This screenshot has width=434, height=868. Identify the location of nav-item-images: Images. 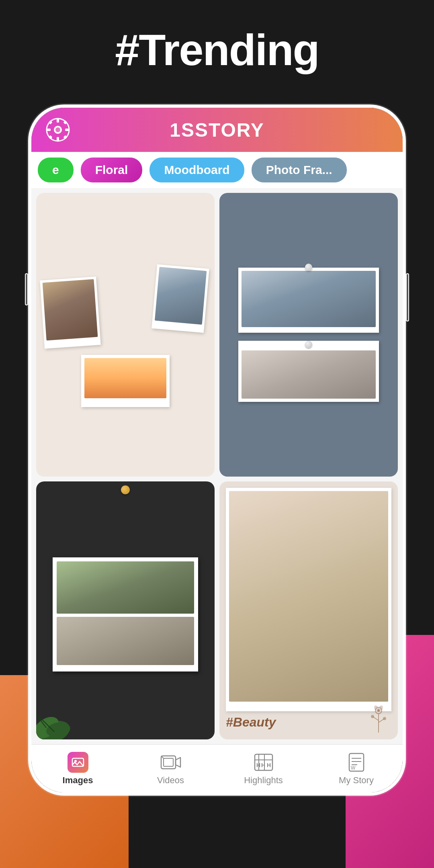
(78, 769).